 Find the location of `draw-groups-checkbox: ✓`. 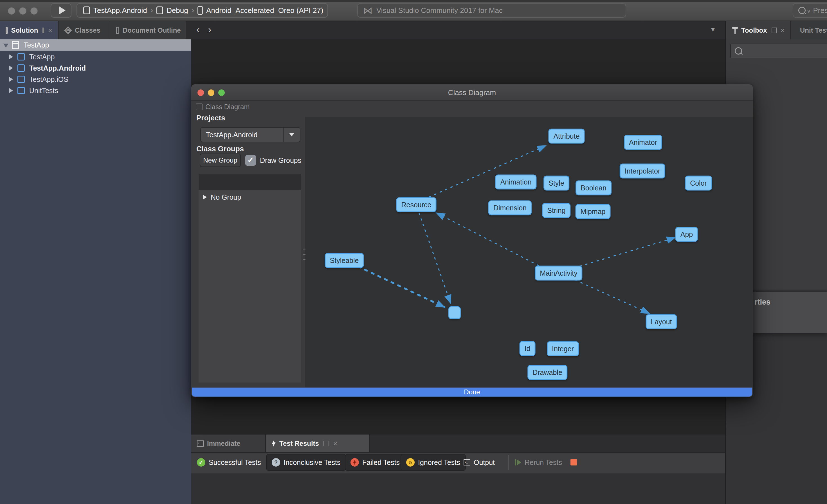

draw-groups-checkbox: ✓ is located at coordinates (251, 160).